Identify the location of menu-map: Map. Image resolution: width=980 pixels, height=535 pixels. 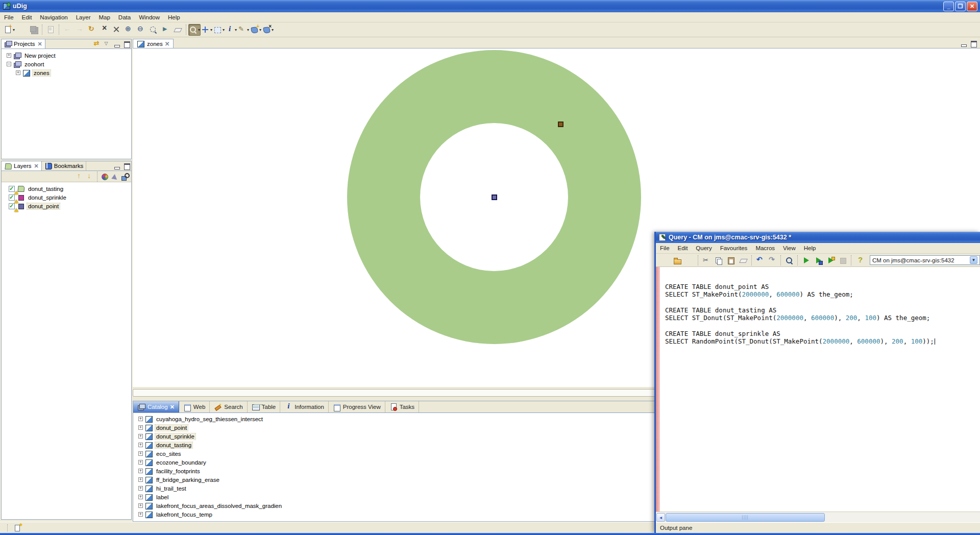
(104, 17).